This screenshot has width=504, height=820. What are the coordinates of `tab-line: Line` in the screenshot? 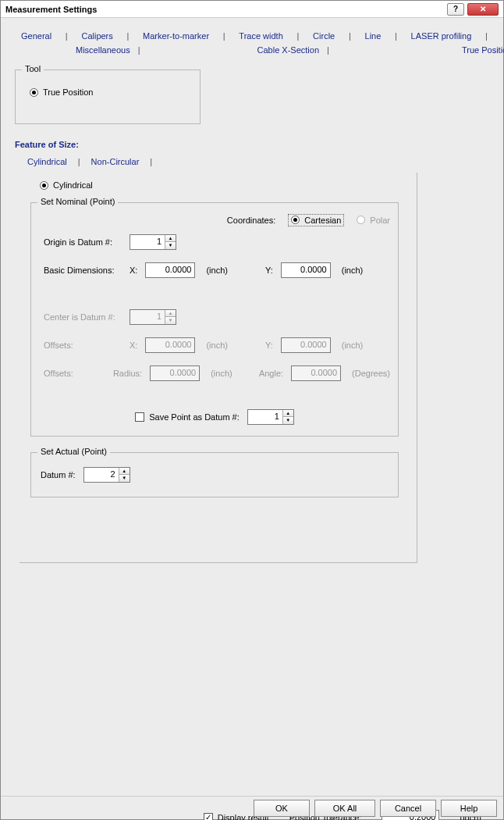 It's located at (373, 36).